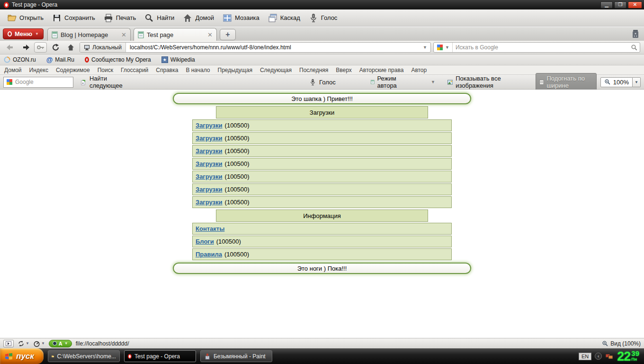  I want to click on zoom-dropdown-icon: ▼, so click(636, 82).